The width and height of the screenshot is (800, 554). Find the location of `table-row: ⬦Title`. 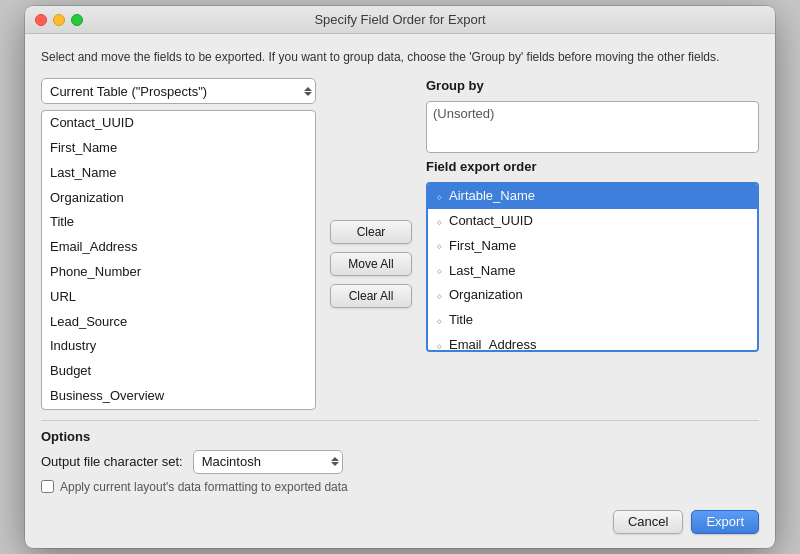

table-row: ⬦Title is located at coordinates (592, 320).